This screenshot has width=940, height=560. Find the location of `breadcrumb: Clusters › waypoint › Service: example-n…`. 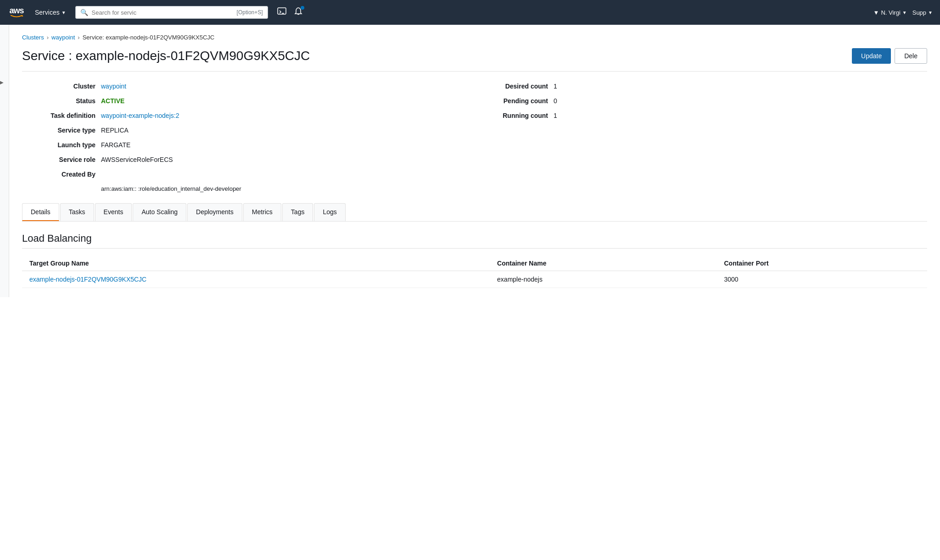

breadcrumb: Clusters › waypoint › Service: example-n… is located at coordinates (475, 38).